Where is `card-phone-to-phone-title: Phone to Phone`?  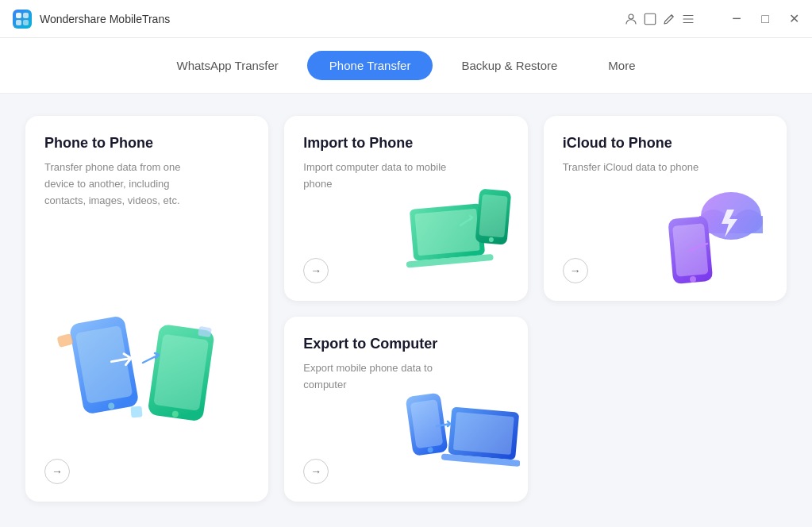 card-phone-to-phone-title: Phone to Phone is located at coordinates (147, 143).